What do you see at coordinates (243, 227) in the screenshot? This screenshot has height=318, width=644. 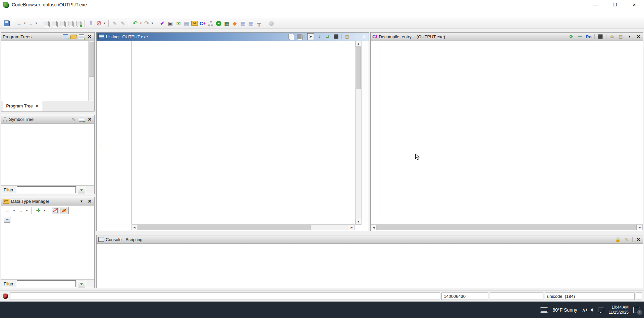 I see `listing-hscrollbar: ◀ ▶` at bounding box center [243, 227].